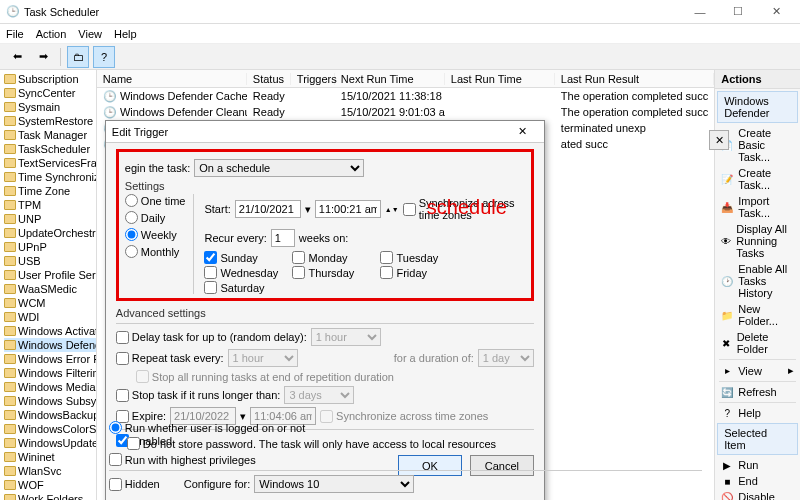  Describe the element at coordinates (235, 238) in the screenshot. I see `recur-label: Recur every:` at that location.